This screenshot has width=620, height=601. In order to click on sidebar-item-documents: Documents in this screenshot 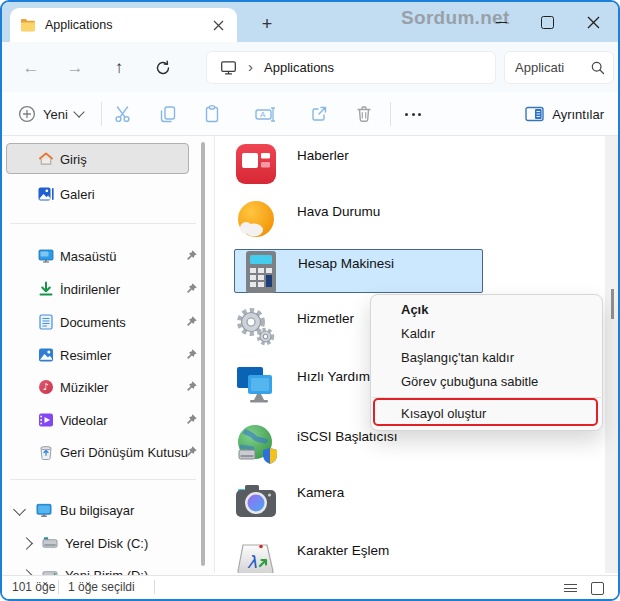, I will do `click(102, 322)`.